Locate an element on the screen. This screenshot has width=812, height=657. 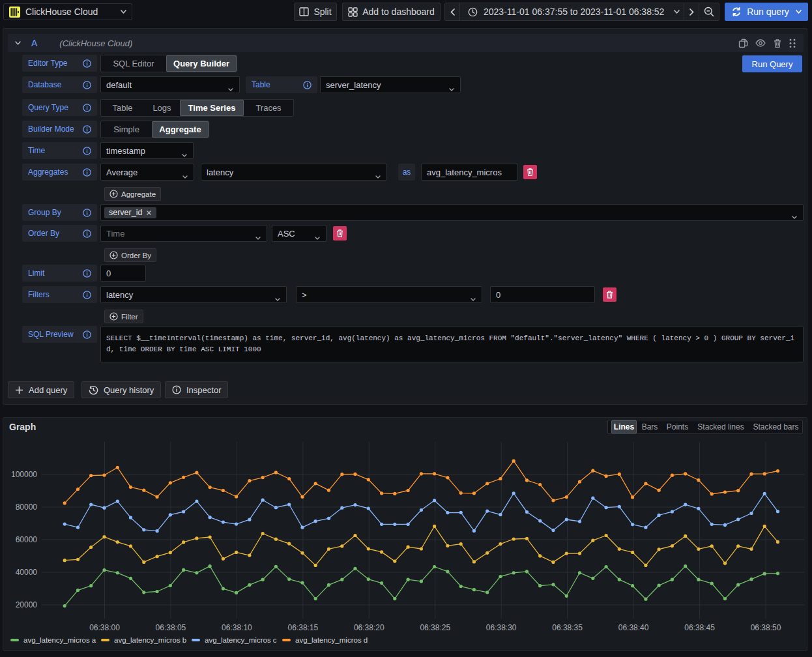
svg-text: 06:38:15 is located at coordinates (304, 628).